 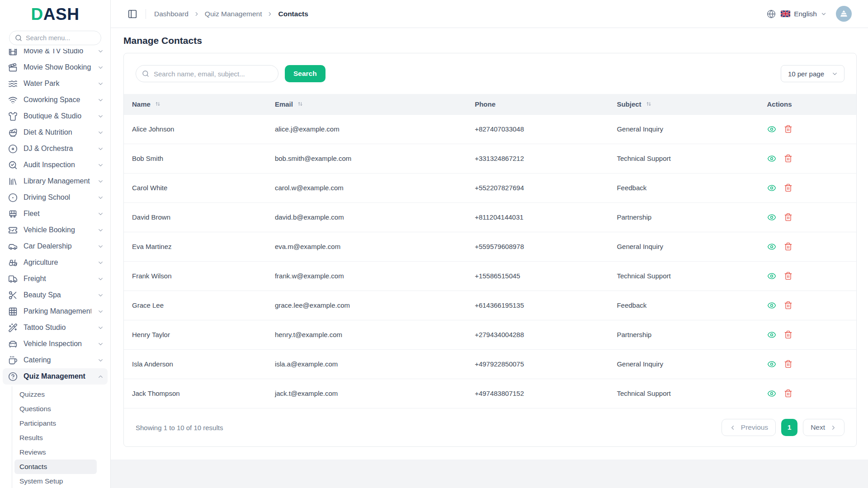 What do you see at coordinates (13, 84) in the screenshot?
I see `waves-icon` at bounding box center [13, 84].